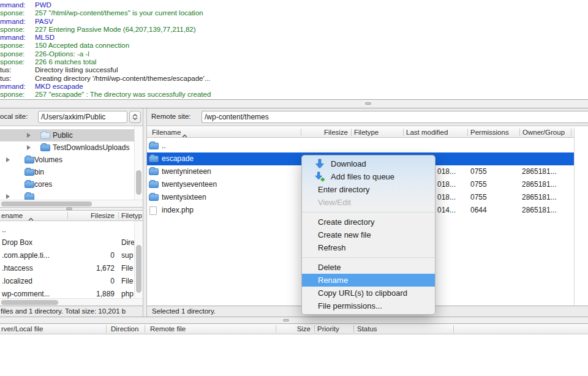 The width and height of the screenshot is (588, 376). Describe the element at coordinates (369, 235) in the screenshot. I see `context-menu: Download Add files to queue Enter direct…` at that location.